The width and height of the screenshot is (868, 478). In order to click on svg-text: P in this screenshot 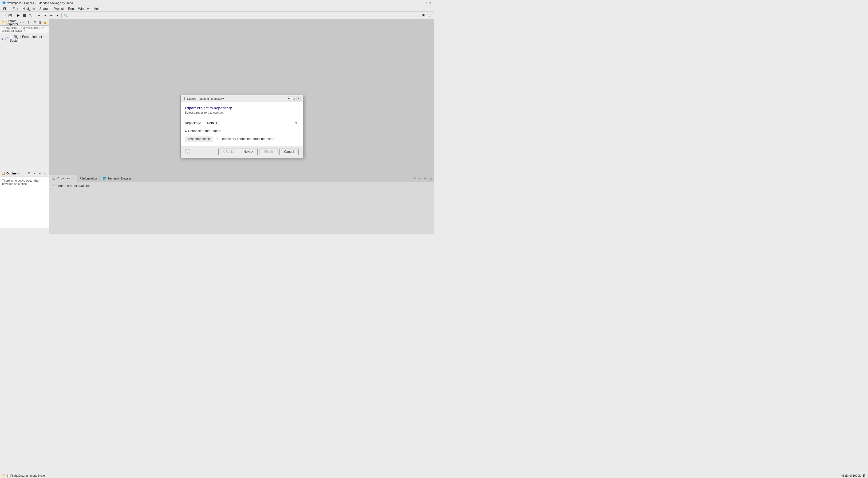, I will do `click(7, 39)`.